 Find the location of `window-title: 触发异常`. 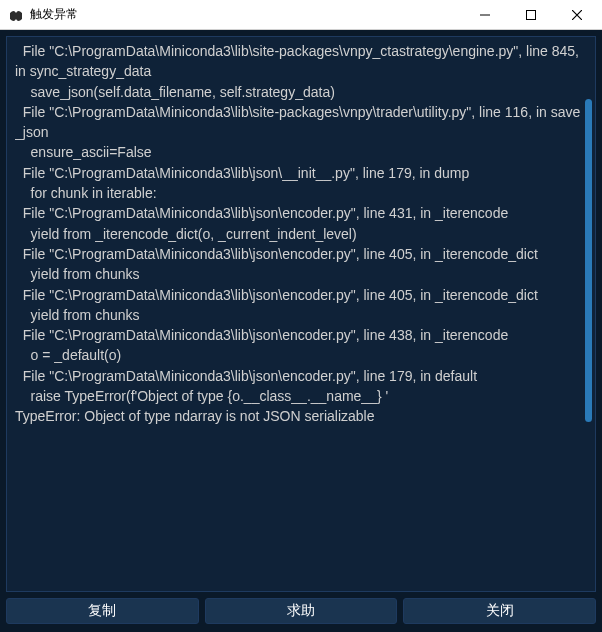

window-title: 触发异常 is located at coordinates (246, 14).